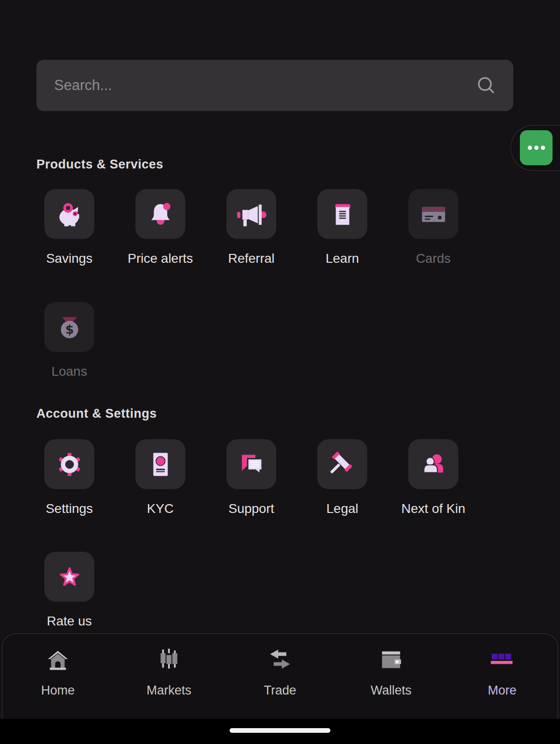 The width and height of the screenshot is (560, 744). I want to click on tile-label: Rate us, so click(69, 621).